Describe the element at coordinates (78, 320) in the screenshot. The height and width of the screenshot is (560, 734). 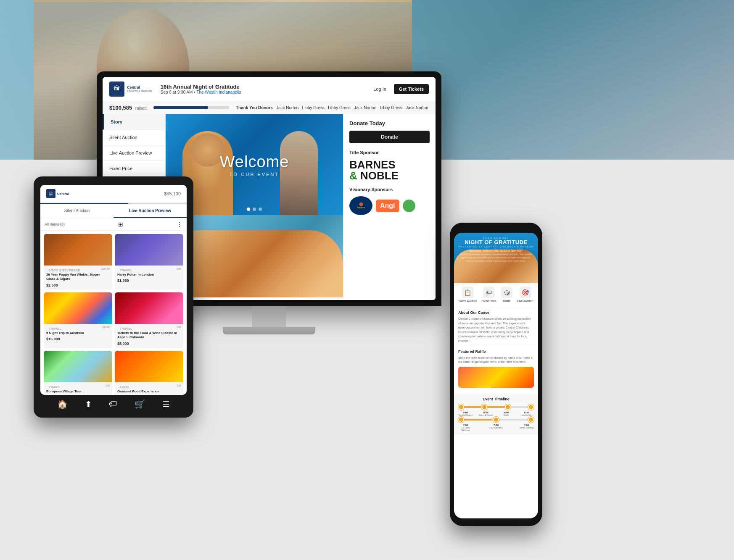
I see `tablet-item-3: TRAVEL Lot #6 5 Night Trip to Australia …` at that location.